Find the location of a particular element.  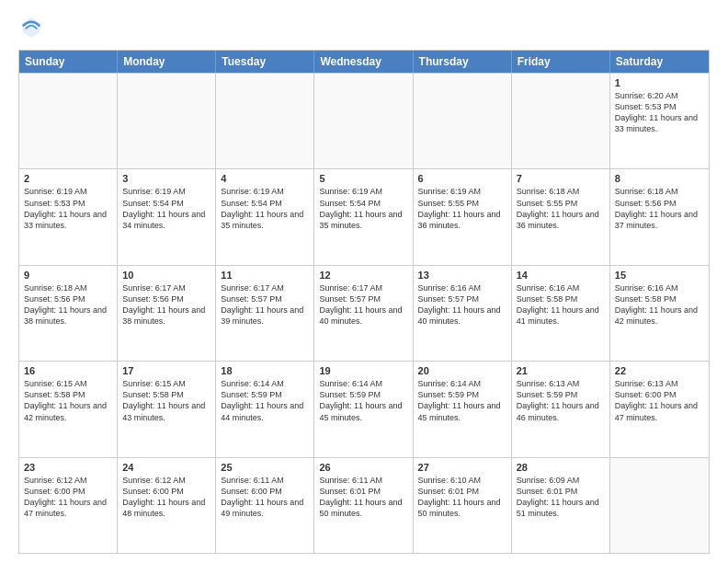

weekday-header: Thursday is located at coordinates (463, 62).